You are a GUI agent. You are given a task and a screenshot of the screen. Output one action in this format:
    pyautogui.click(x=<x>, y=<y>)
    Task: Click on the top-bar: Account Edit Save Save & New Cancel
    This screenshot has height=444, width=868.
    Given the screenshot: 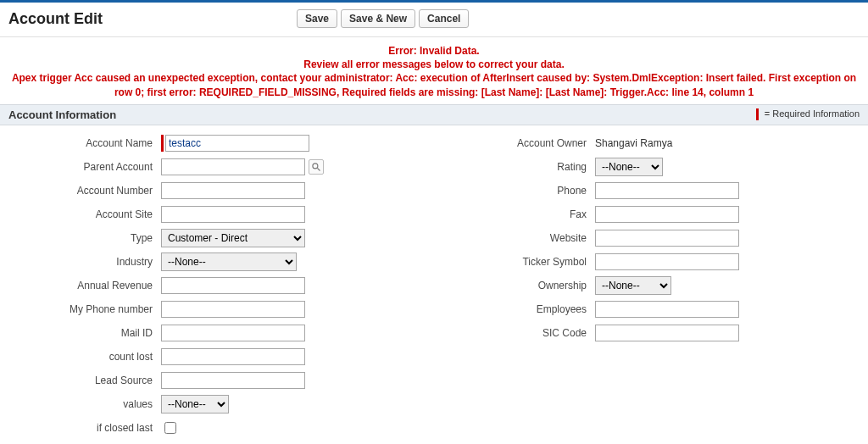 What is the action you would take?
    pyautogui.click(x=434, y=19)
    